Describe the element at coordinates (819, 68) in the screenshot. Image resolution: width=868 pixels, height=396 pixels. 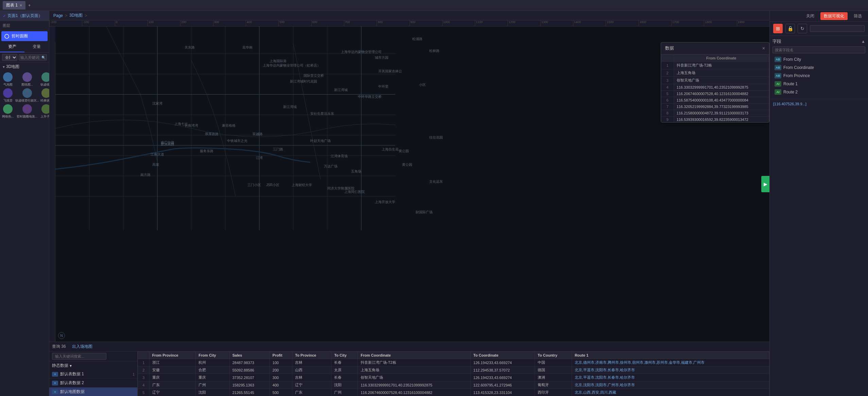
I see `field-item-1: AB From Coordinate` at that location.